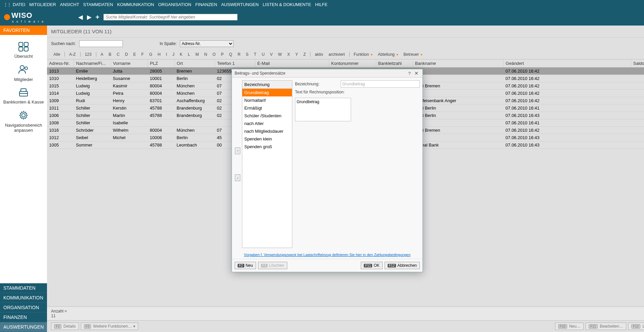 The width and height of the screenshot is (644, 332). Describe the element at coordinates (60, 64) in the screenshot. I see `col-header: Adress-Nr.` at that location.